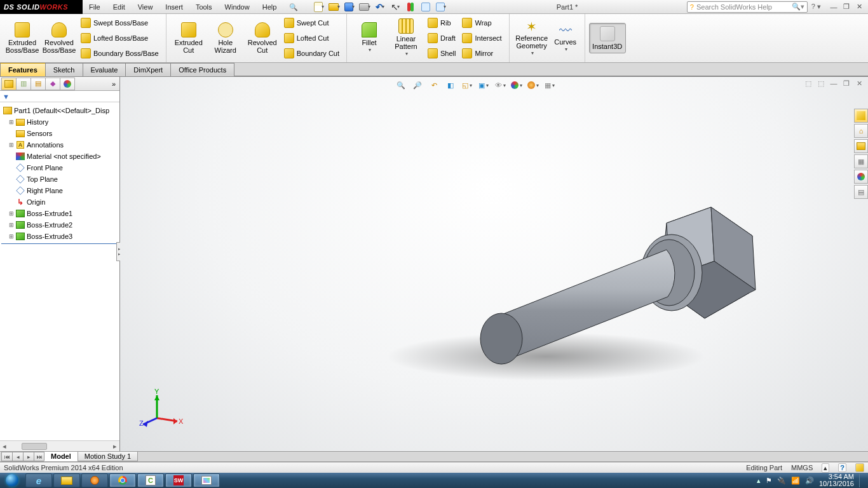 This screenshot has height=488, width=868. Describe the element at coordinates (294, 7) in the screenshot. I see `menu-search-icon: 🔍` at that location.